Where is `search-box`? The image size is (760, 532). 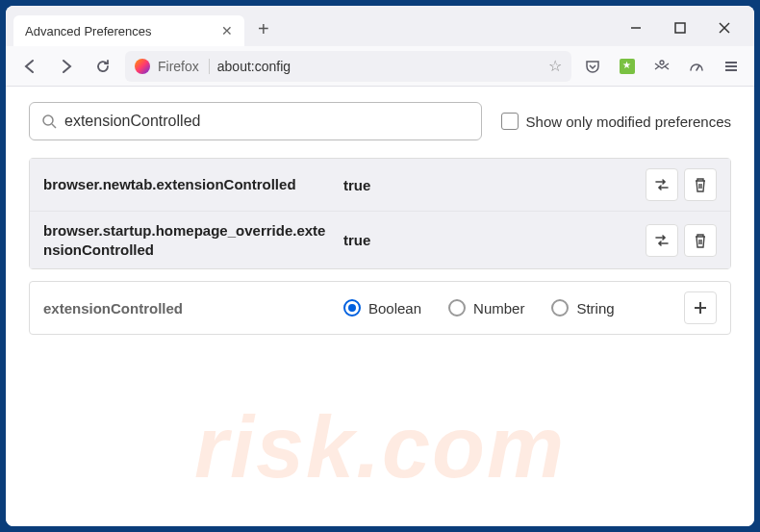 search-box is located at coordinates (256, 121).